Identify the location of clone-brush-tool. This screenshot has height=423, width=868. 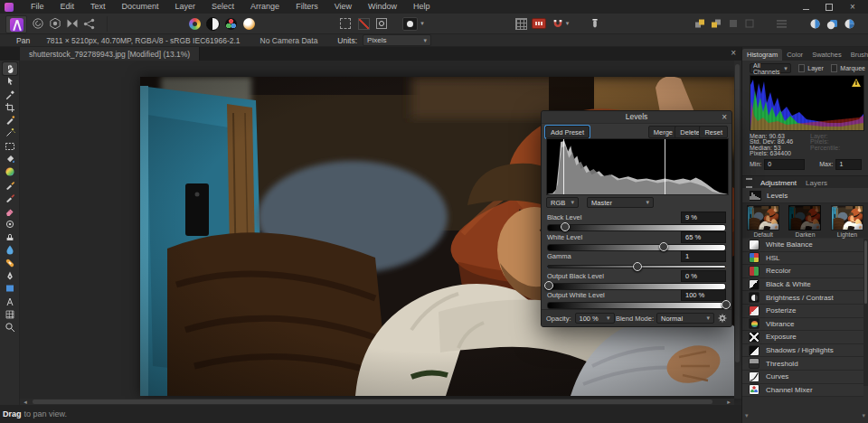
(10, 237).